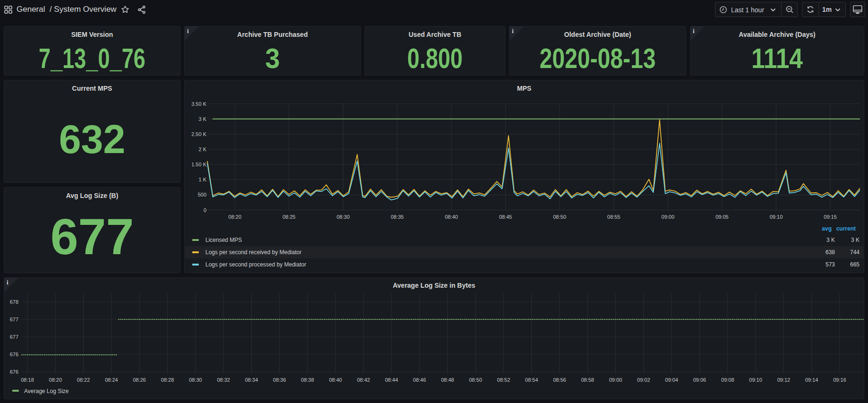 The image size is (868, 403). Describe the element at coordinates (812, 380) in the screenshot. I see `svg-text: 09:14` at that location.